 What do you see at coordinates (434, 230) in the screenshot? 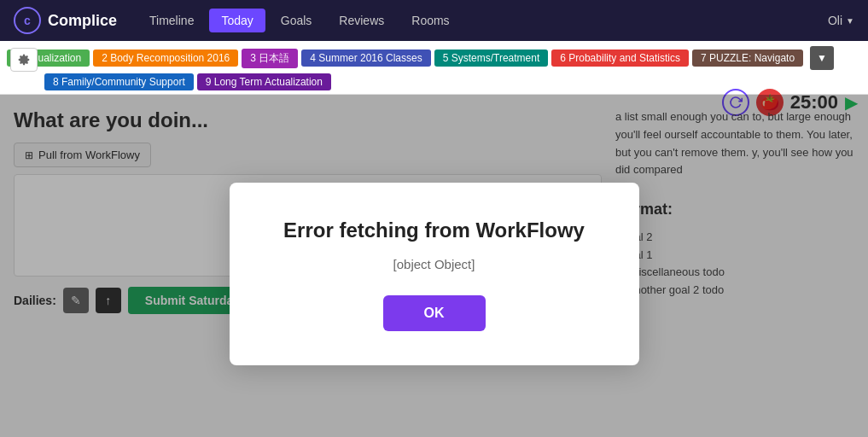
I see `modal-title: Error fetching from WorkFlowy` at bounding box center [434, 230].